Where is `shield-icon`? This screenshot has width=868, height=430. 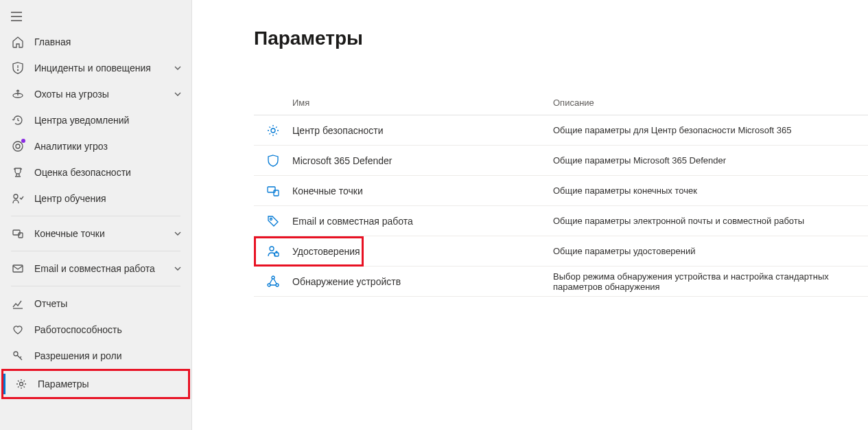 shield-icon is located at coordinates (273, 161).